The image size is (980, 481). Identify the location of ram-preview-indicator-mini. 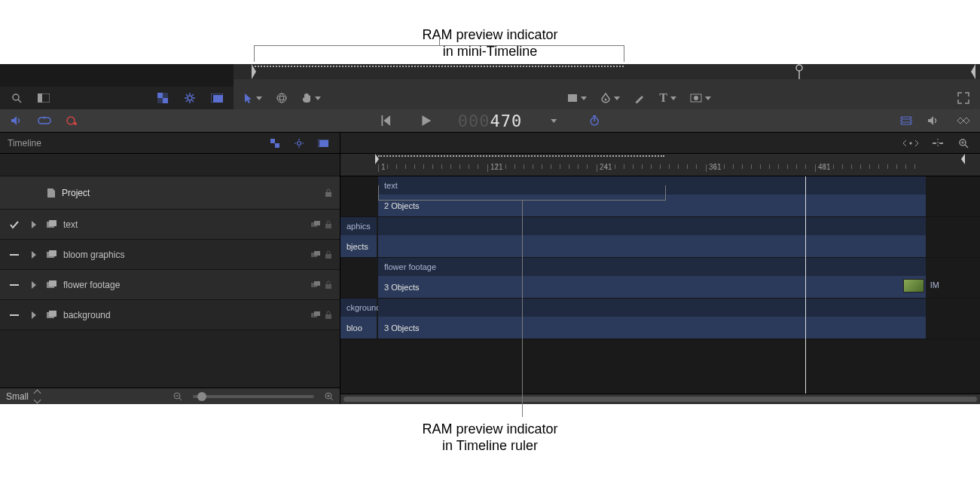
(439, 66).